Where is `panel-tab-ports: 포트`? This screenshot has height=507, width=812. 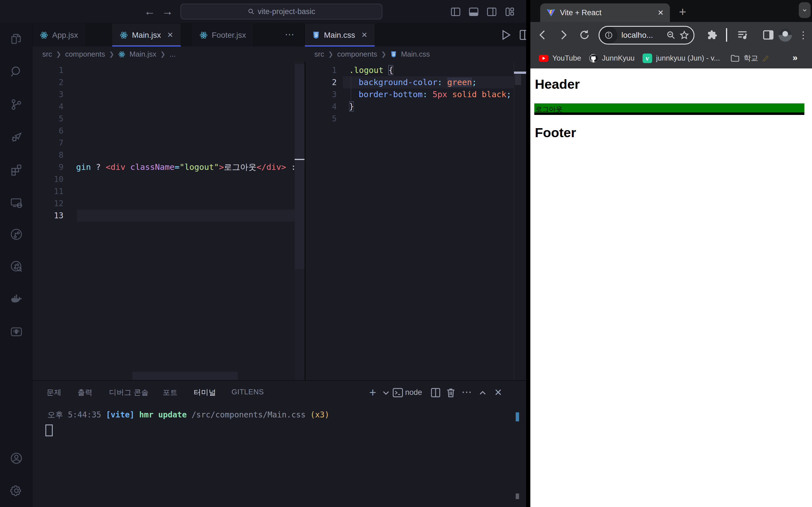 panel-tab-ports: 포트 is located at coordinates (170, 392).